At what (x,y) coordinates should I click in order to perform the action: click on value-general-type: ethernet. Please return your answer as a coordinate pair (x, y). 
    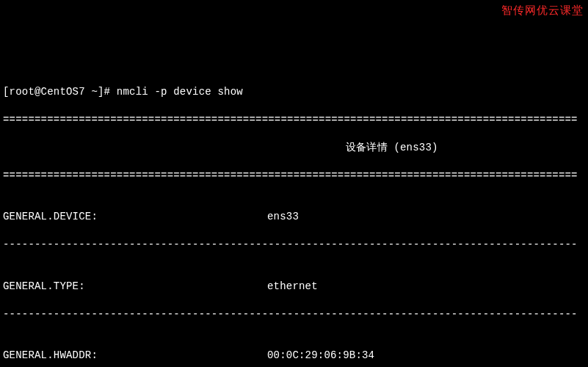
    Looking at the image, I should click on (292, 286).